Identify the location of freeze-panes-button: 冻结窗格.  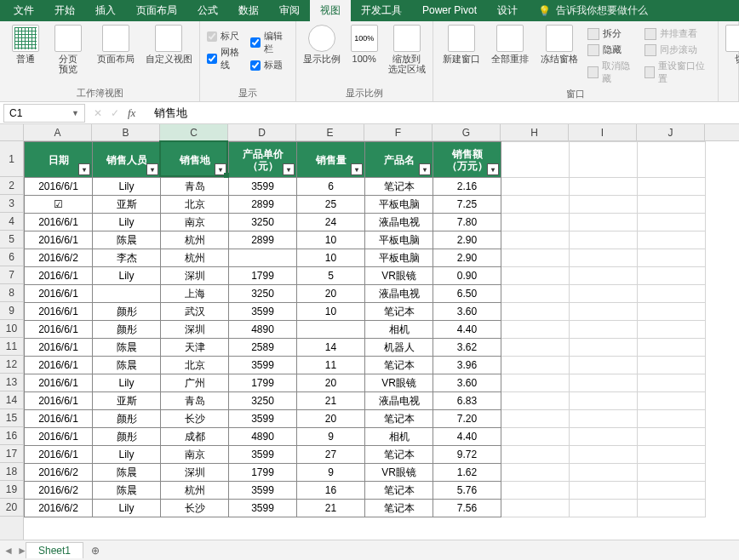
(559, 44).